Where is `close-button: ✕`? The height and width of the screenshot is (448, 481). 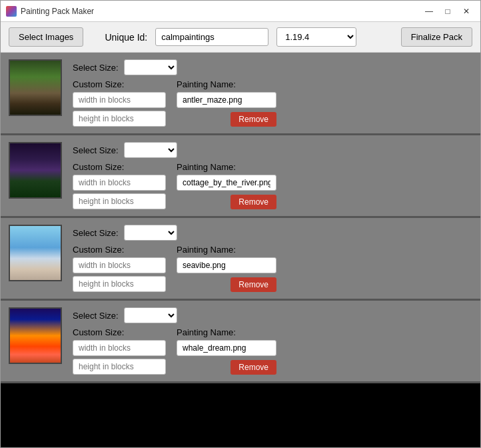 close-button: ✕ is located at coordinates (466, 11).